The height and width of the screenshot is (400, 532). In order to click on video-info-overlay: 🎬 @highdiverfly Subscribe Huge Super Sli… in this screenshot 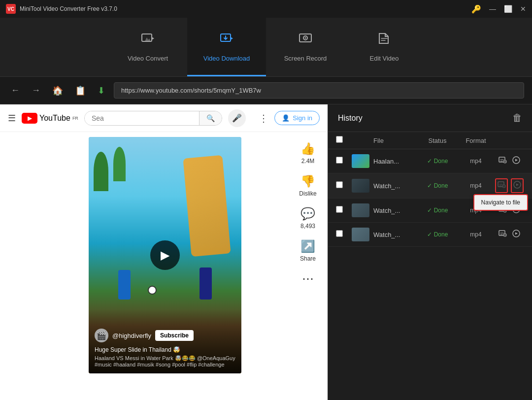, I will do `click(165, 341)`.